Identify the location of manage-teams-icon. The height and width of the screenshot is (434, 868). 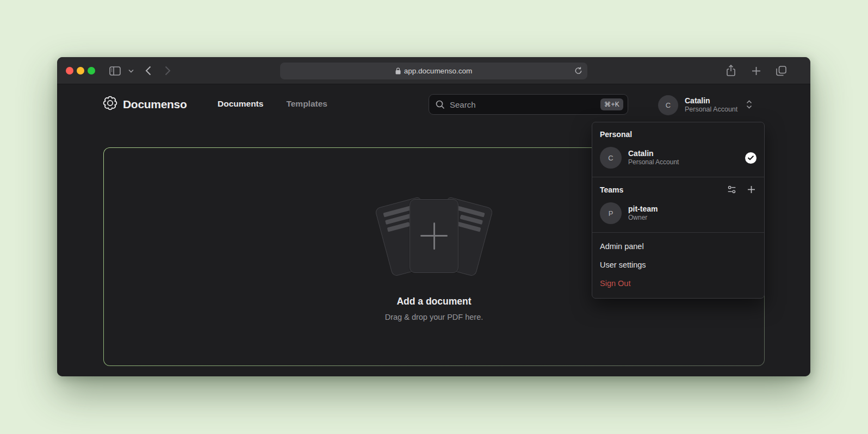
(732, 189).